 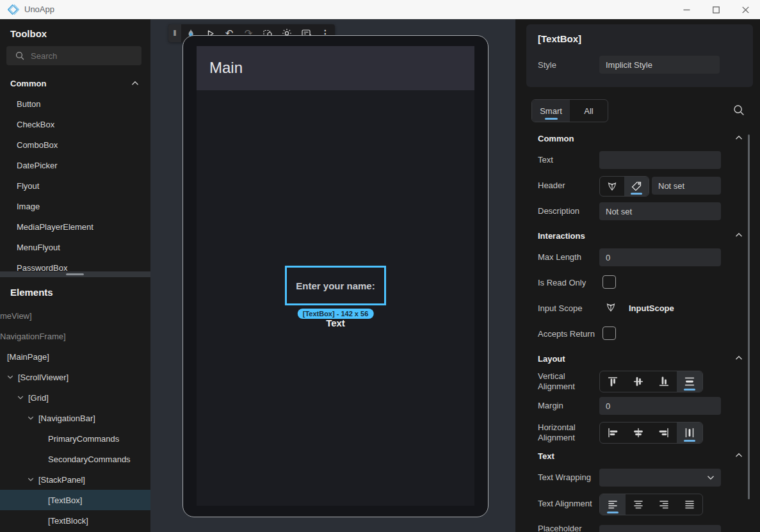 I want to click on tree-item-textbox-selected: [TextBox], so click(x=76, y=500).